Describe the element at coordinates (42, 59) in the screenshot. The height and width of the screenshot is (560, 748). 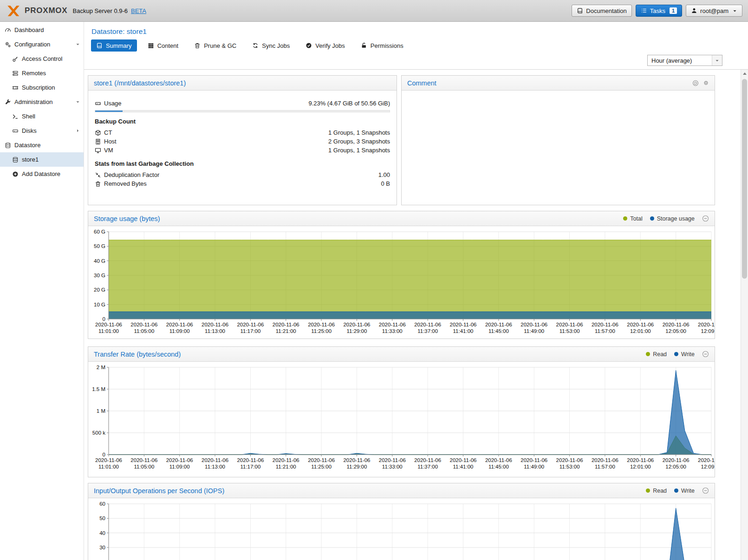
I see `sidebar-item-label: Access Control` at that location.